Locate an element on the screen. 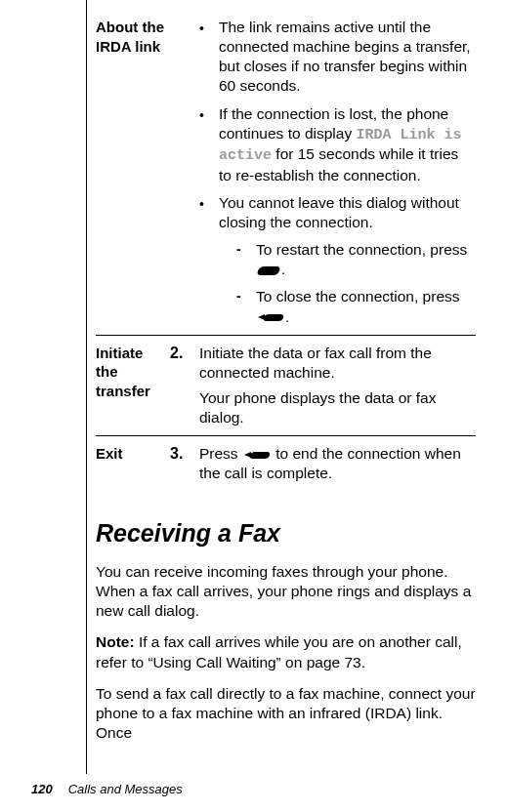 This screenshot has width=507, height=812. row-number: 3. is located at coordinates (185, 465).